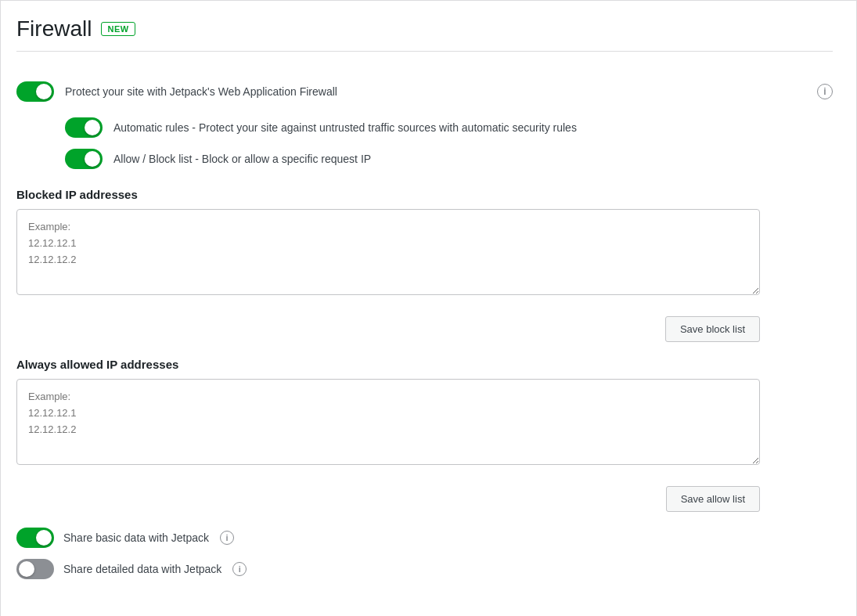  What do you see at coordinates (449, 159) in the screenshot?
I see `allow-block-row: Allow / Block list - Block or allow a sp…` at bounding box center [449, 159].